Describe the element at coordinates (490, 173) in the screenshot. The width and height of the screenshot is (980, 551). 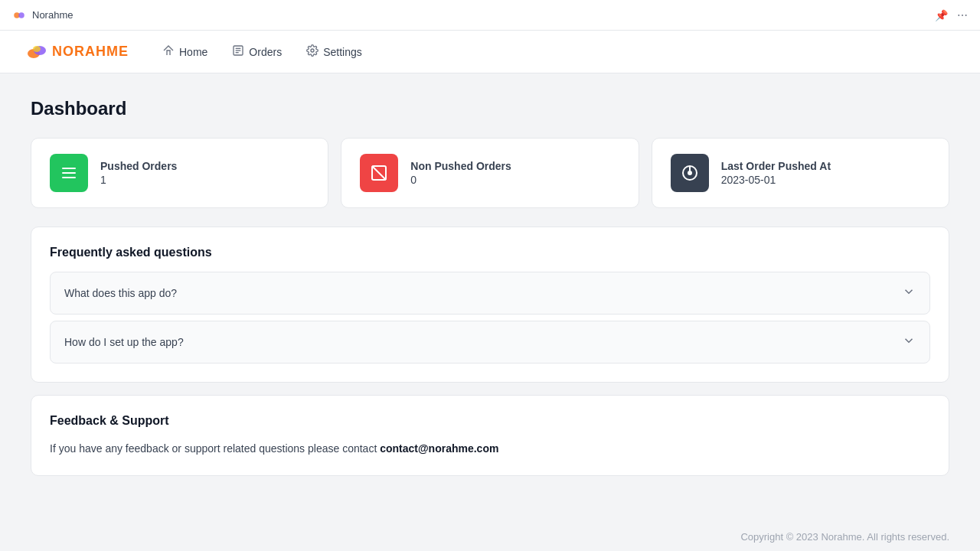
I see `stats-grid: Pushed Orders 1 Non Pushed Orders 0 Last…` at that location.